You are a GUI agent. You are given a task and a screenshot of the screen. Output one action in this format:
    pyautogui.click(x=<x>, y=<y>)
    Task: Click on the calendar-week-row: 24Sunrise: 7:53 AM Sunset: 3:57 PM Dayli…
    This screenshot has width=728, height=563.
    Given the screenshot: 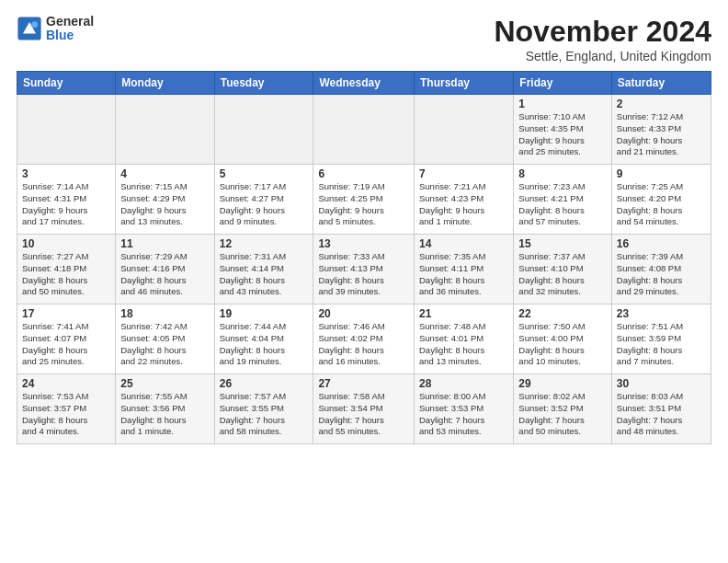 What is the action you would take?
    pyautogui.click(x=364, y=409)
    